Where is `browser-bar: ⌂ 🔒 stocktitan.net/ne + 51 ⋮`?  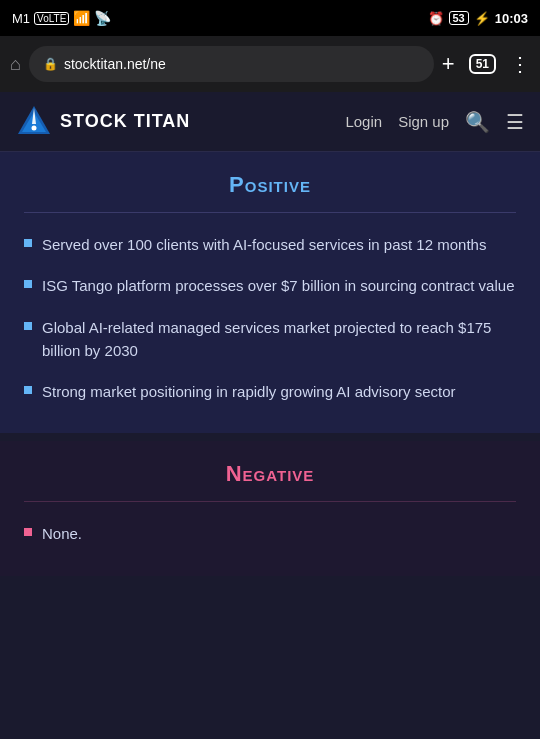 browser-bar: ⌂ 🔒 stocktitan.net/ne + 51 ⋮ is located at coordinates (270, 64).